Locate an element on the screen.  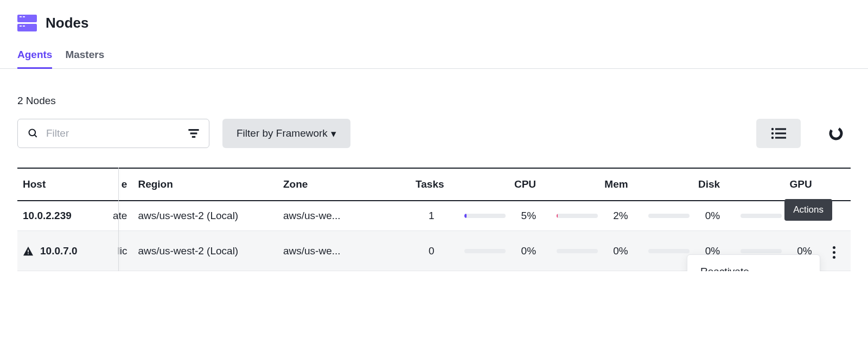
col-cpu: CPU is located at coordinates (496, 184).